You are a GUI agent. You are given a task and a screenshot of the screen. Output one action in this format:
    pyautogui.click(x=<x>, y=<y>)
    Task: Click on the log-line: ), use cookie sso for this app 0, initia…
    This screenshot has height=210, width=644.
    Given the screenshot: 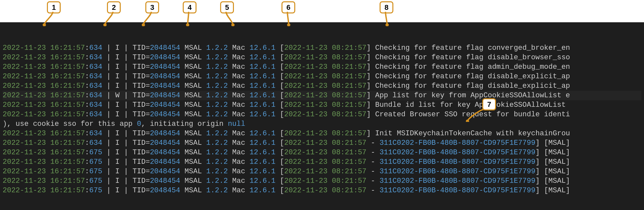 What is the action you would take?
    pyautogui.click(x=322, y=124)
    